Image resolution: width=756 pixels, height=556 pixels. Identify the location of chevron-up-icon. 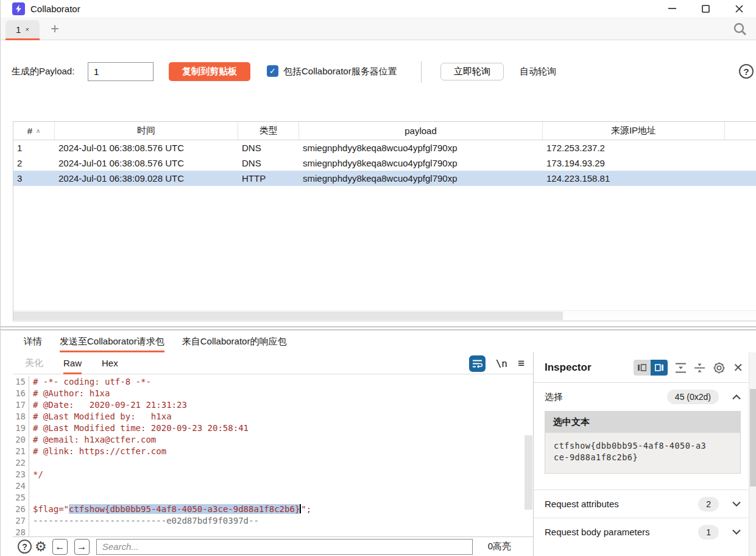
(737, 397).